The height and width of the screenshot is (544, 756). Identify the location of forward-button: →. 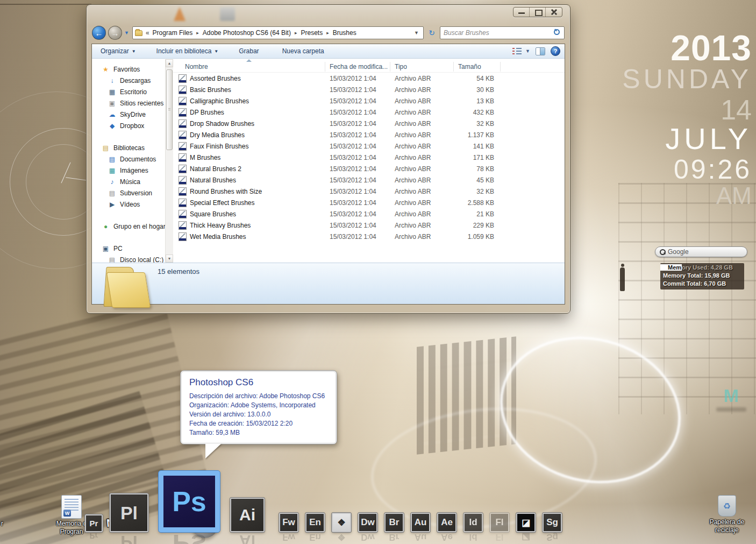
(115, 33).